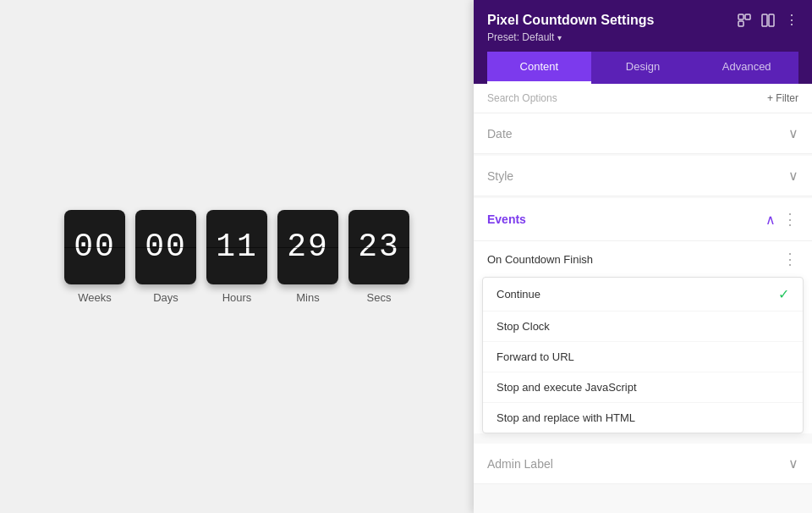 This screenshot has width=812, height=513. What do you see at coordinates (535, 357) in the screenshot?
I see `dropdown-option-label: Forward to URL` at bounding box center [535, 357].